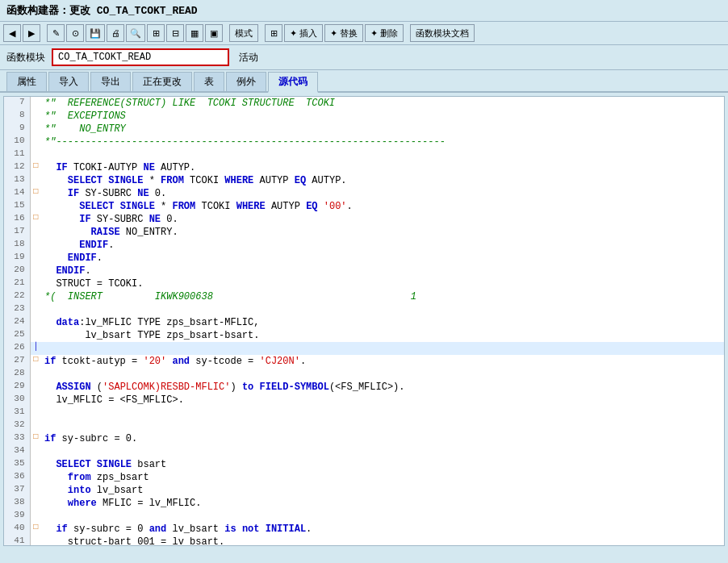 This screenshot has width=728, height=563. I want to click on tab-attributes: 属性, so click(27, 81).